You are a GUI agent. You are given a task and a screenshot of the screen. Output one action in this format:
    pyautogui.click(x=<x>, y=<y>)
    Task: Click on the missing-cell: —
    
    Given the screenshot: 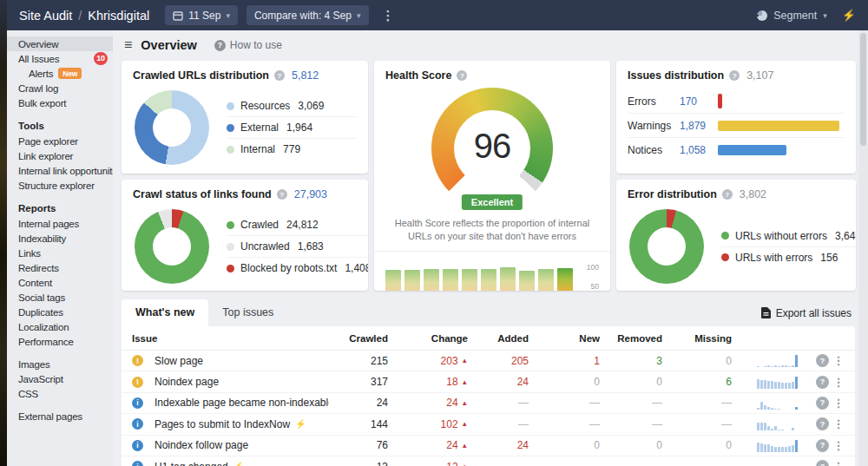 What is the action you would take?
    pyautogui.click(x=697, y=463)
    